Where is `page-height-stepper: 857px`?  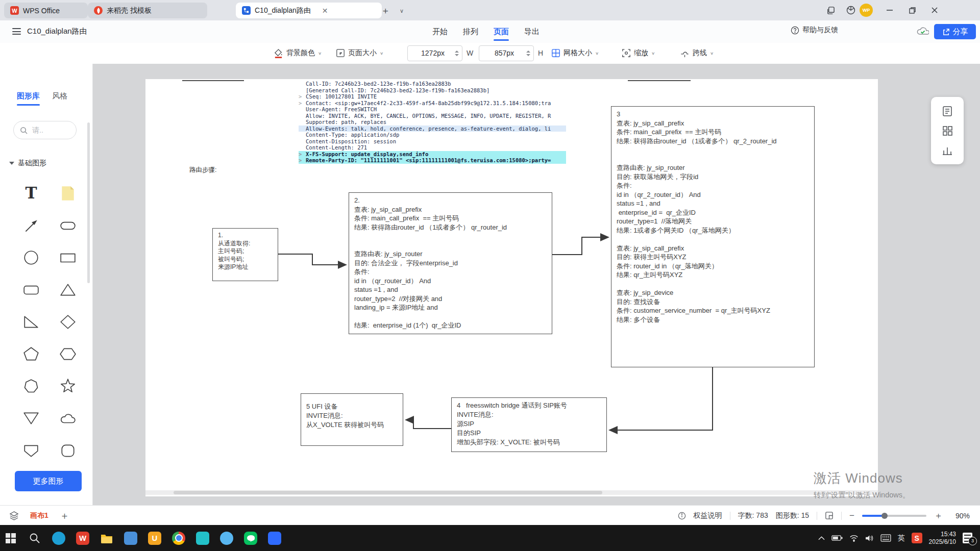 page-height-stepper: 857px is located at coordinates (506, 53).